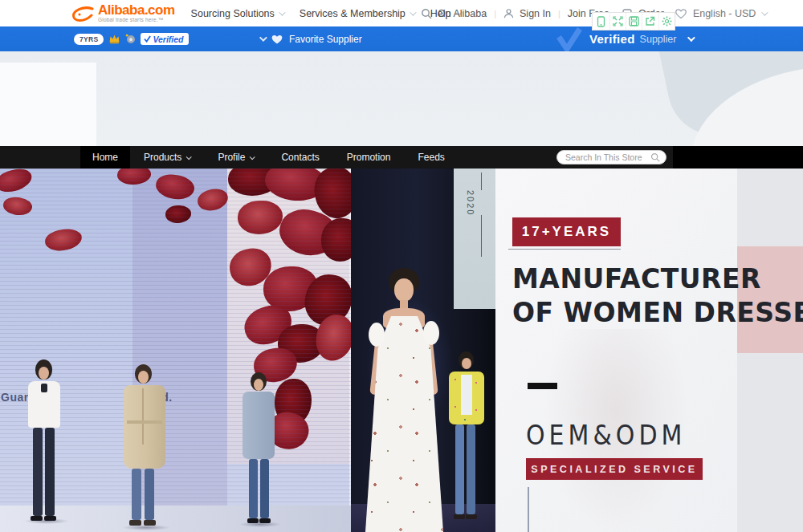 This screenshot has width=803, height=532. I want to click on favorite-supplier-link: Favorite Supplier, so click(326, 39).